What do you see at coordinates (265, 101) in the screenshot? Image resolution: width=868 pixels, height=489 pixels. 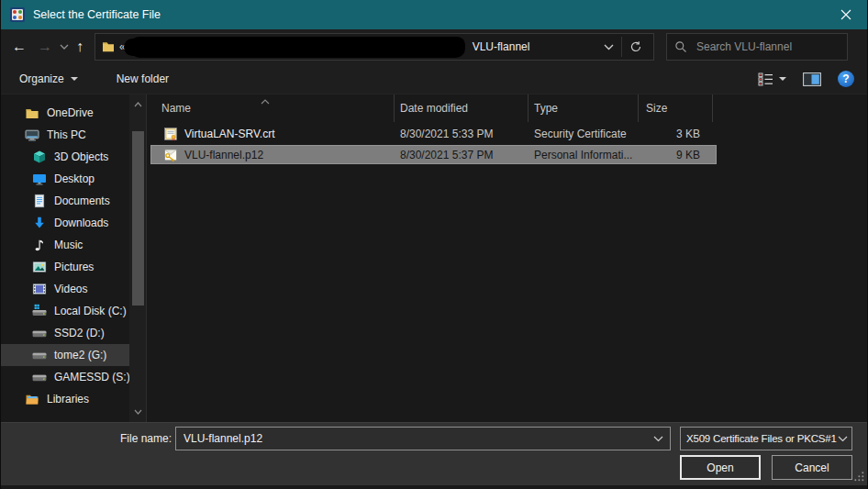 I see `sort-ascending-icon` at bounding box center [265, 101].